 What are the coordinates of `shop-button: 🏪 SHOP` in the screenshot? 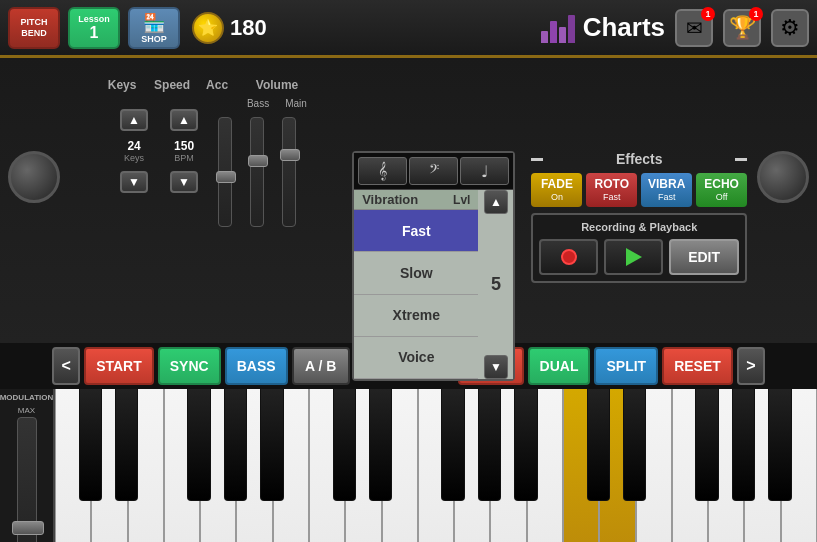 It's located at (154, 28).